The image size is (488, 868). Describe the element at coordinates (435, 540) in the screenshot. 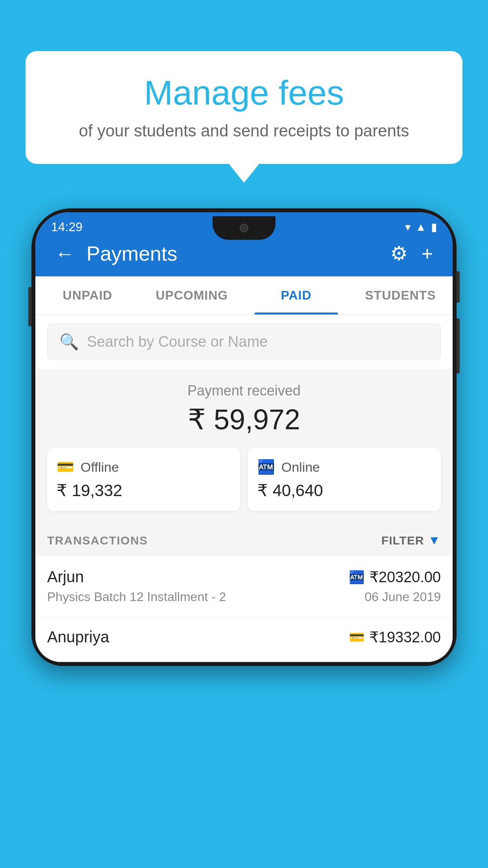

I see `filter-icon: ▼` at that location.